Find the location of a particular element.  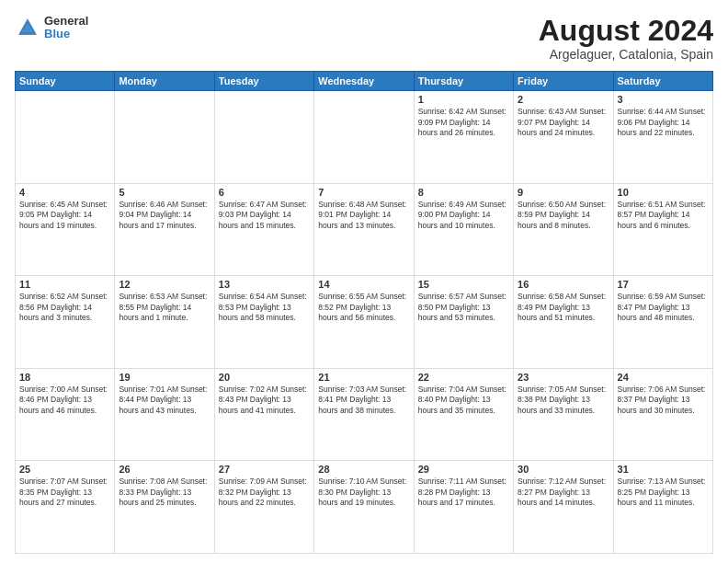

table-row: 25Sunrise: 7:07 AM Sunset: 8:35 PM Dayli… is located at coordinates (65, 508).